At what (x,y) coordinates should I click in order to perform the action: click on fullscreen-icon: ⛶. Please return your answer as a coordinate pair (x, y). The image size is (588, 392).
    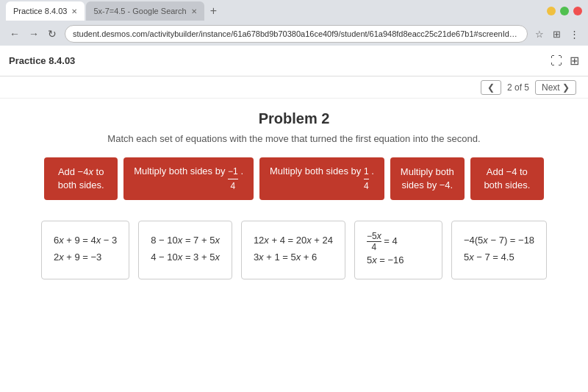
    Looking at the image, I should click on (556, 61).